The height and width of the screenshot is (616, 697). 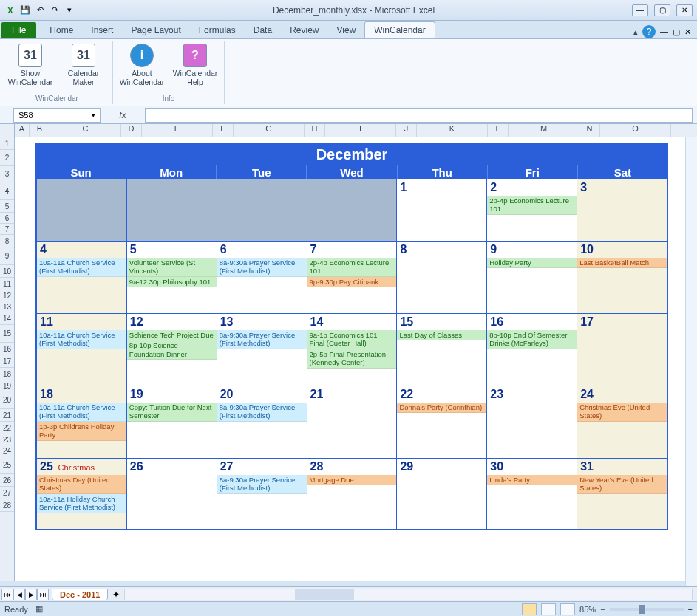 I want to click on row-header: 2, so click(x=7, y=158).